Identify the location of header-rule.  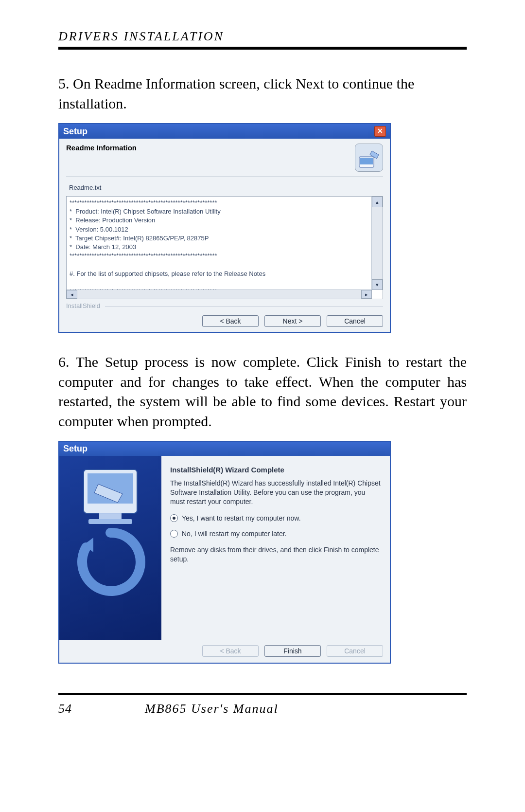
(262, 48).